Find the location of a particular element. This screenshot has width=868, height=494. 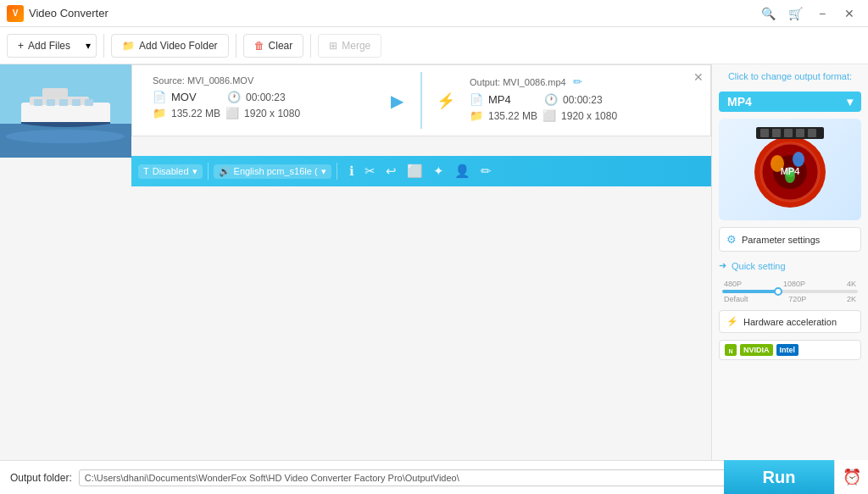

source-resolution: 1920 x 1080 is located at coordinates (272, 114).